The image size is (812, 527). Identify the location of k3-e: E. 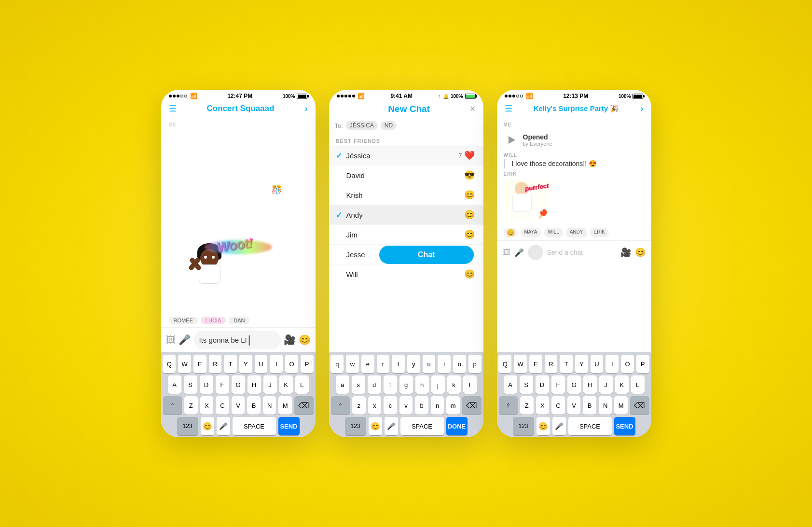
(536, 364).